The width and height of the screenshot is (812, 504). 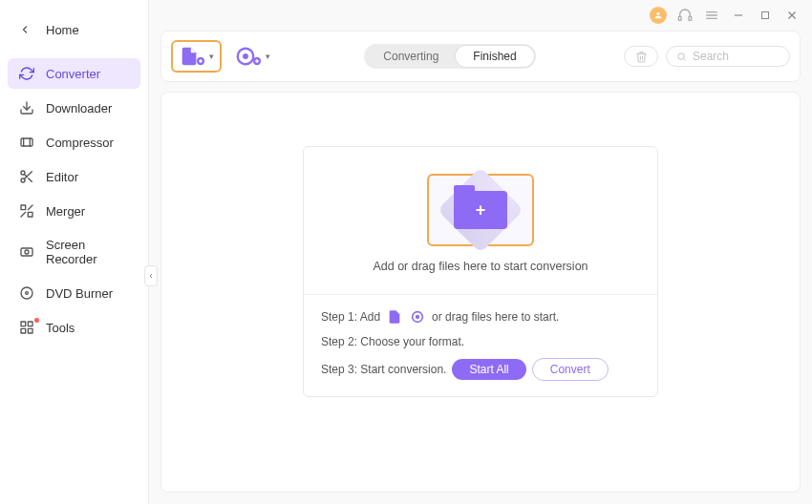 What do you see at coordinates (481, 342) in the screenshot?
I see `step-2: Step 2: Choose your format.` at bounding box center [481, 342].